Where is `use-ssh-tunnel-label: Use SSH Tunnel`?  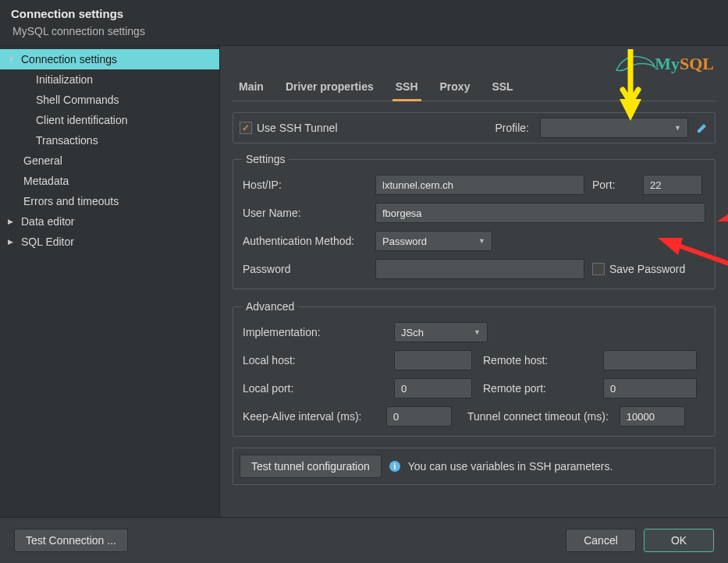
use-ssh-tunnel-label: Use SSH Tunnel is located at coordinates (297, 128).